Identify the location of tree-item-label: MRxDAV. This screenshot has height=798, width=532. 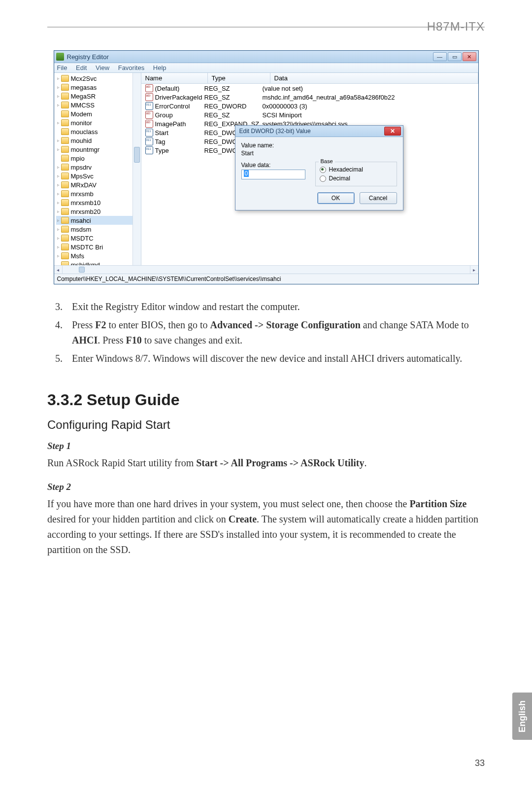
(84, 185).